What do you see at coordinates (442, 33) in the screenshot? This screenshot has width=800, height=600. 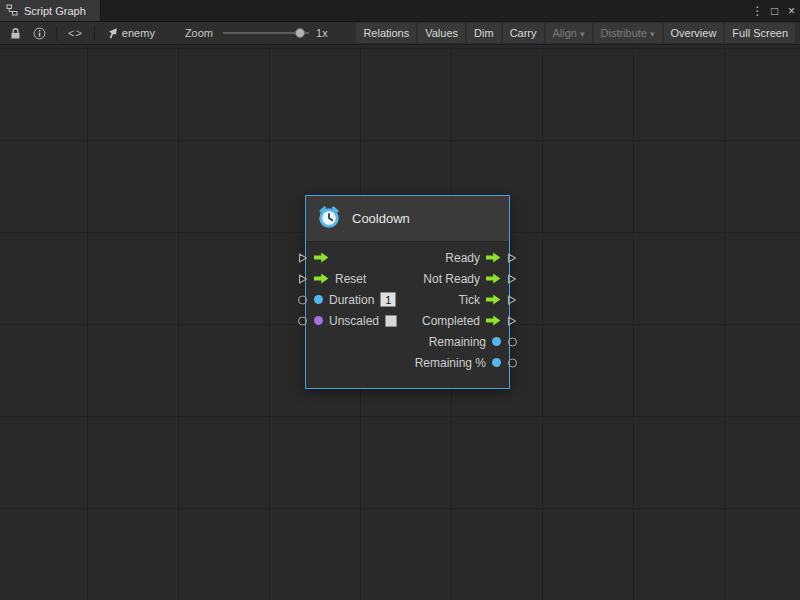 I see `values-button: Values` at bounding box center [442, 33].